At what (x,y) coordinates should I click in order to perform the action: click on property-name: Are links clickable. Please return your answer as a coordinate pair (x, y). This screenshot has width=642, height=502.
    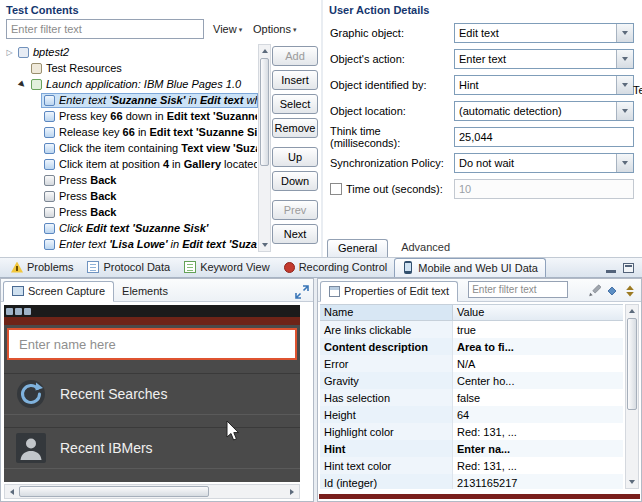
    Looking at the image, I should click on (386, 330).